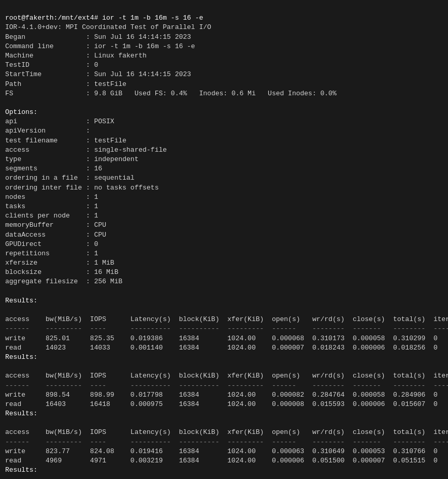 This screenshot has width=448, height=479. I want to click on info-fs: FS : 9.8 GiB Used FS: 0.4% Inodes: 0.6 M…, so click(171, 93).